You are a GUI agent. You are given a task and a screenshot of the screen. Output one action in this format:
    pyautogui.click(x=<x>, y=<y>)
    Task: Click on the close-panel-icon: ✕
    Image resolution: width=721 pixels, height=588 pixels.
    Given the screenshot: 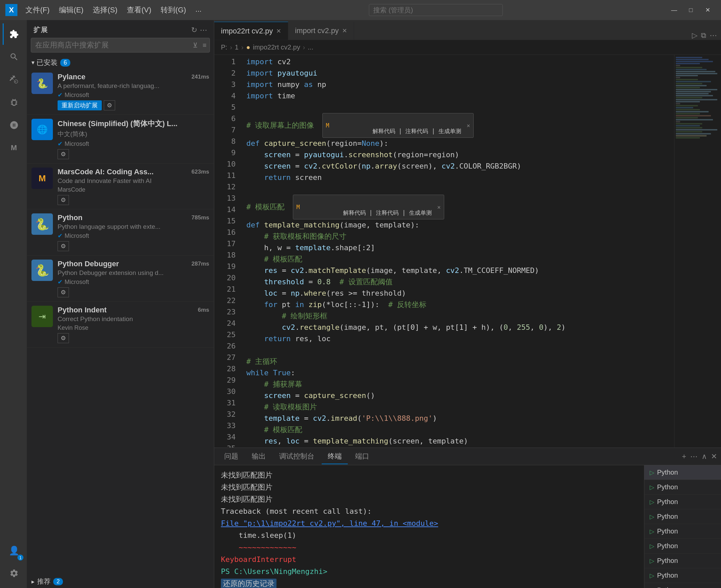 What is the action you would take?
    pyautogui.click(x=714, y=457)
    